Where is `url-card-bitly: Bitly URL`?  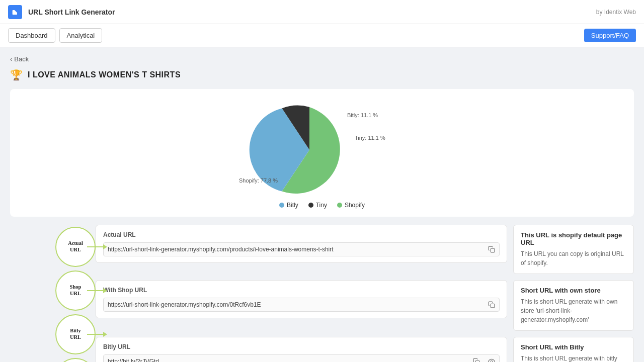
url-card-bitly: Bitly URL is located at coordinates (301, 349).